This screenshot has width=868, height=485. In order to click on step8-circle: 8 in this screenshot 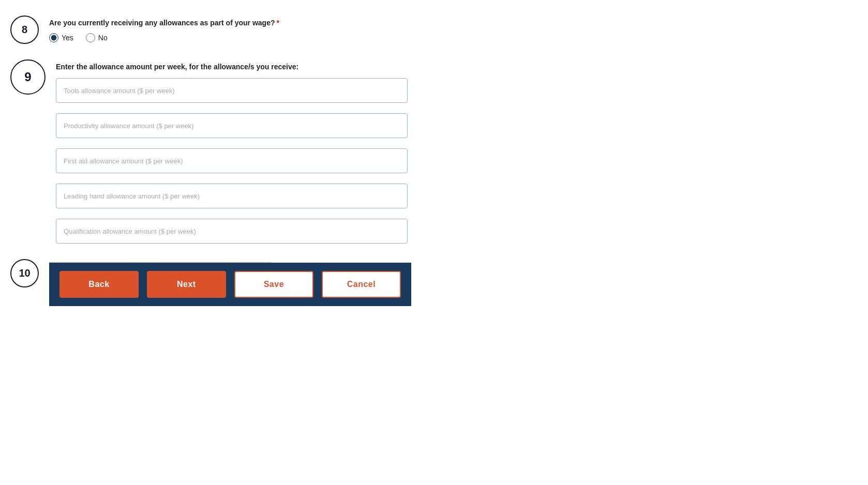, I will do `click(25, 30)`.